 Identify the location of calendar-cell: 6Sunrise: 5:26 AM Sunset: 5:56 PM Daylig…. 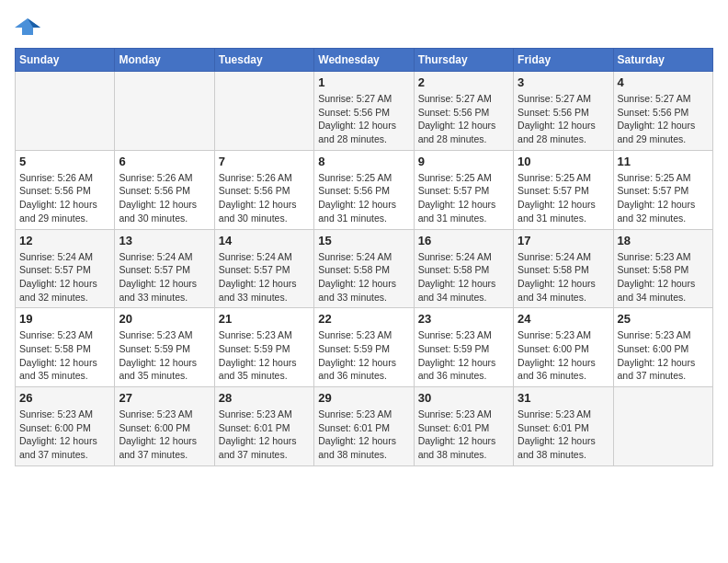
(165, 190).